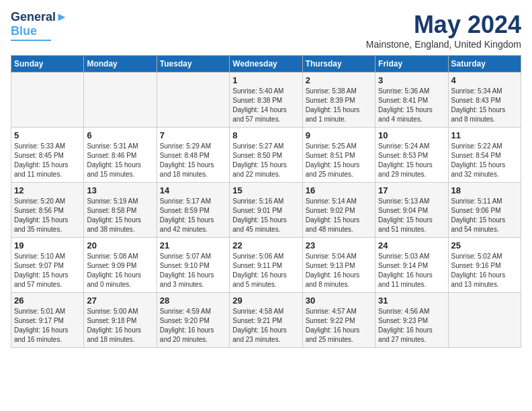 The width and height of the screenshot is (532, 411). What do you see at coordinates (266, 326) in the screenshot?
I see `cell-content: Sunrise: 4:58 AM Sunset: 9:21 PM Dayligh…` at bounding box center [266, 326].